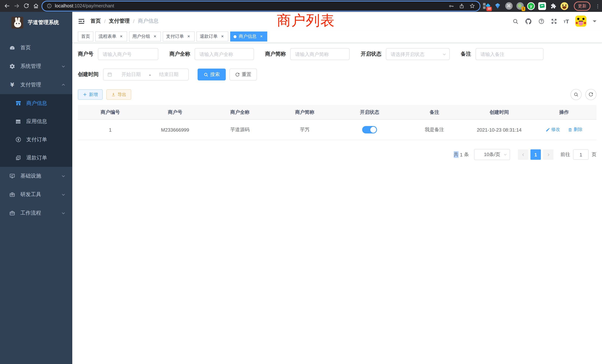  I want to click on sidebar-item-label: 工作流程, so click(41, 213).